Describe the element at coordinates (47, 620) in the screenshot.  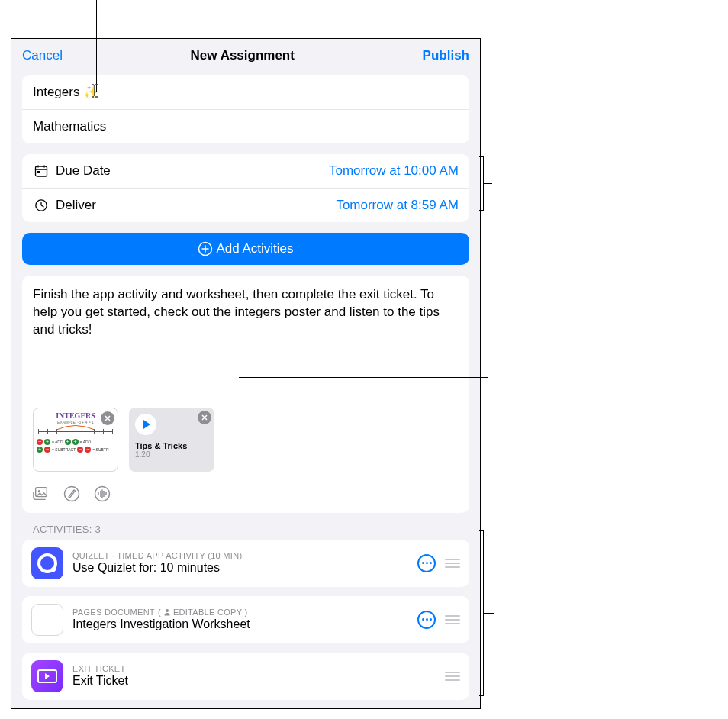
I see `pages-document-icon` at that location.